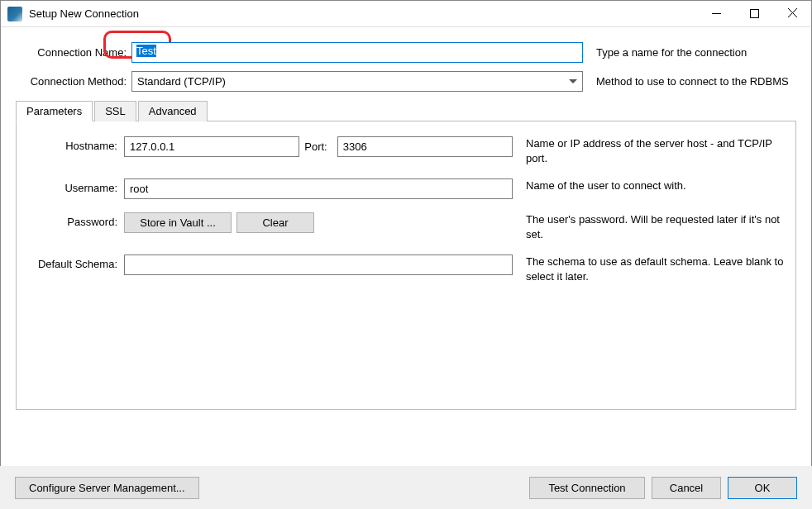  Describe the element at coordinates (357, 53) in the screenshot. I see `connection-name-field: Test` at that location.